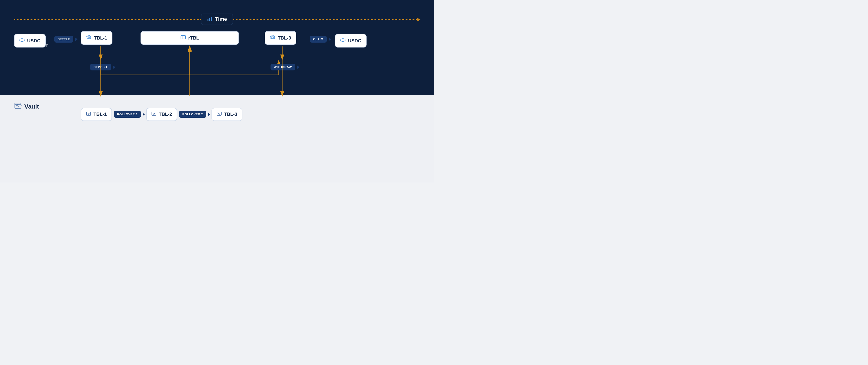 The height and width of the screenshot is (365, 868). I want to click on rtbl-icon, so click(183, 38).